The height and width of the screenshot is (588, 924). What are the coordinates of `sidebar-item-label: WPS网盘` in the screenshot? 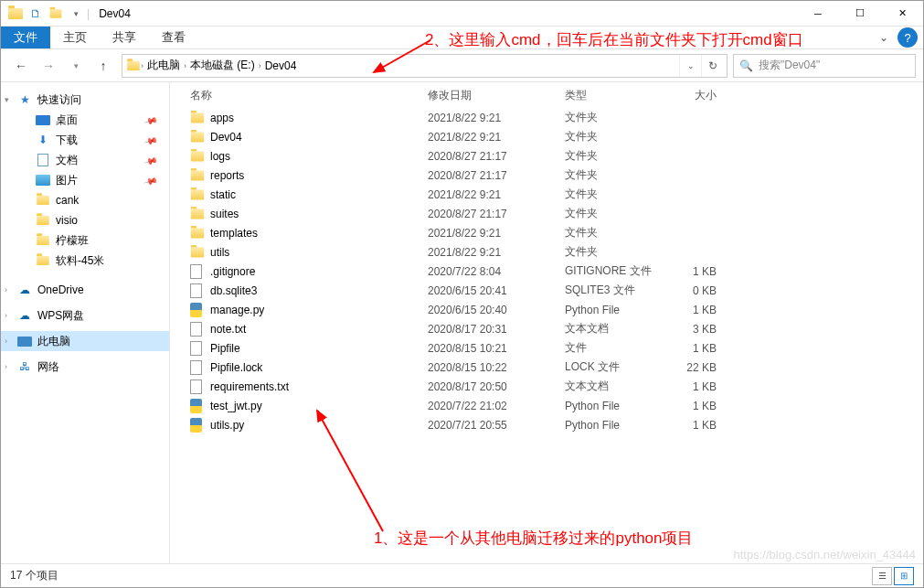 It's located at (60, 316).